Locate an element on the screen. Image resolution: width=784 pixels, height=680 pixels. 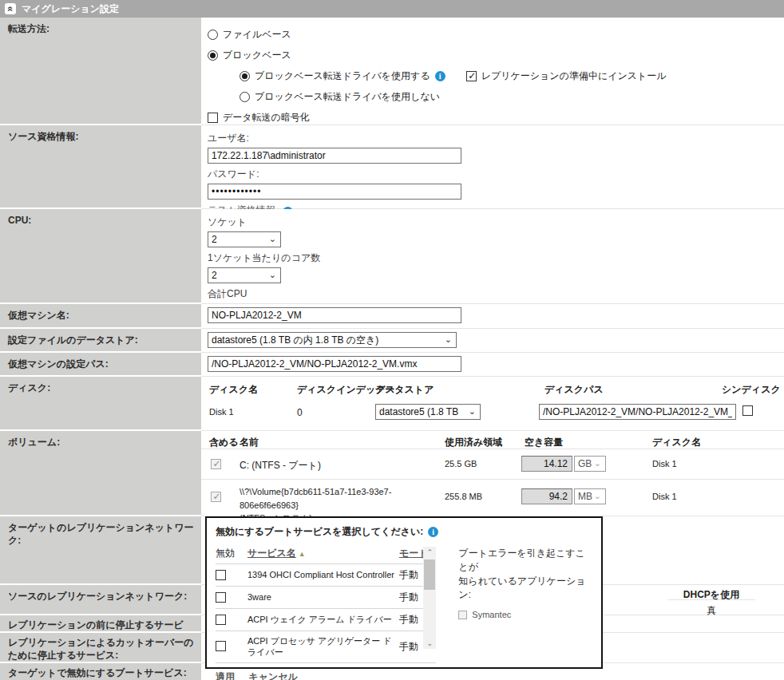
label-boot-services-disable-target: ターゲットで無効にするブートサービス: is located at coordinates (101, 672).